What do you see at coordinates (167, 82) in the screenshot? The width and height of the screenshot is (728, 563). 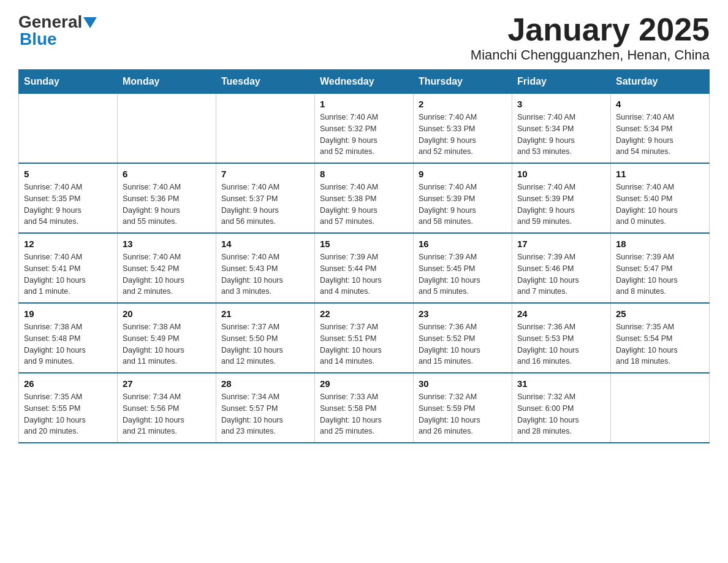 I see `weekday-header-monday: Monday` at bounding box center [167, 82].